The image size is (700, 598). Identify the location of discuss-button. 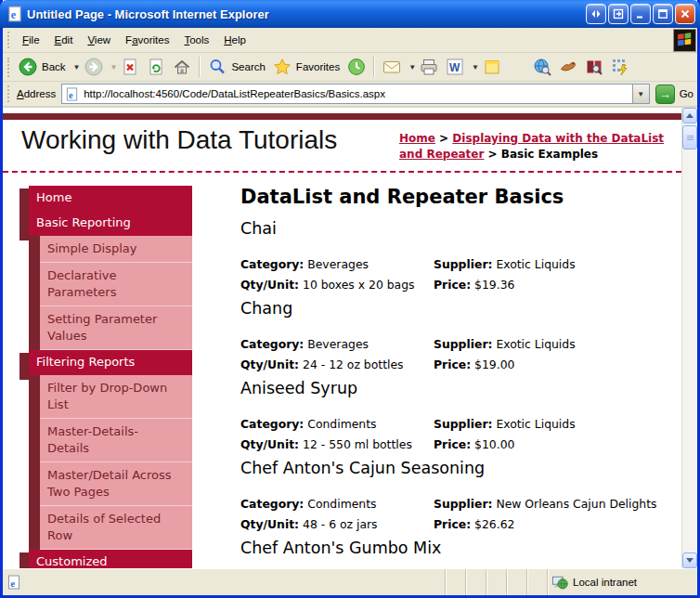
(492, 67).